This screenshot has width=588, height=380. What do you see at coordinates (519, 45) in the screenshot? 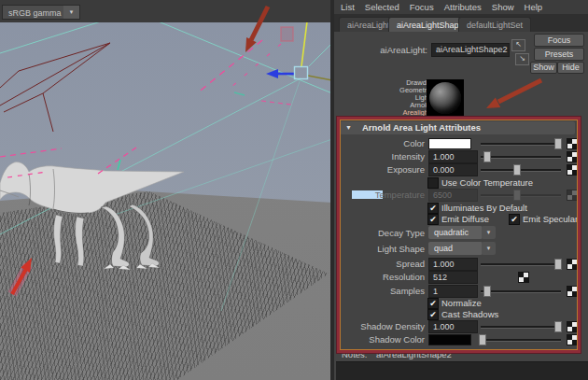
I see `pin-node-icon: ↖` at bounding box center [519, 45].